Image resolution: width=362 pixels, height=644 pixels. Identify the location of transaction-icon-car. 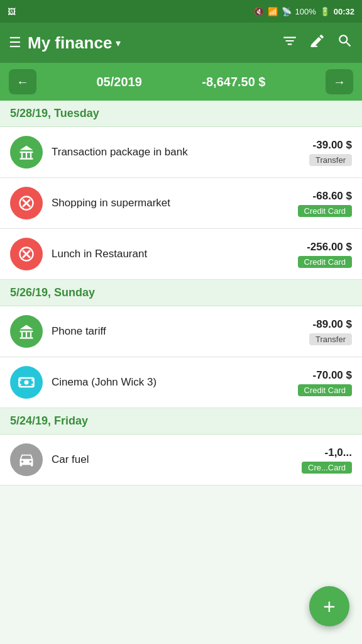
(26, 460).